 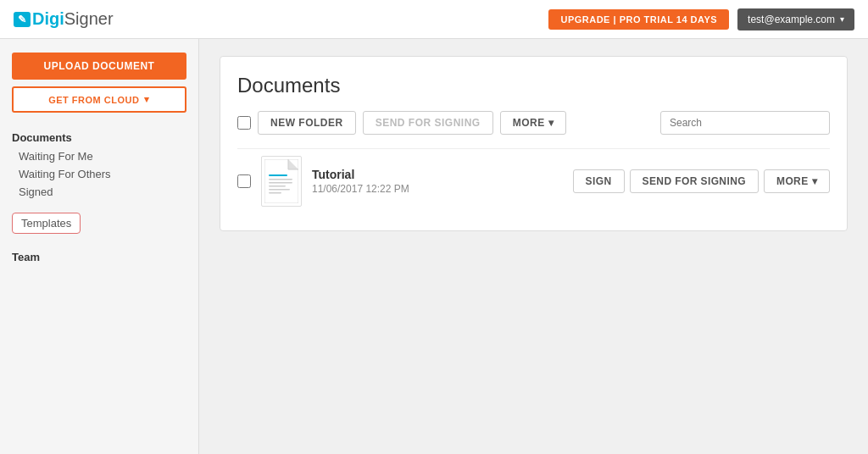 I want to click on doc-checkbox, so click(x=244, y=181).